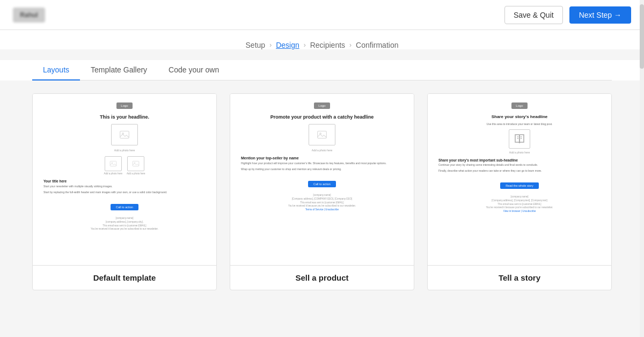  What do you see at coordinates (642, 36) in the screenshot?
I see `scrollbar-thumb` at bounding box center [642, 36].